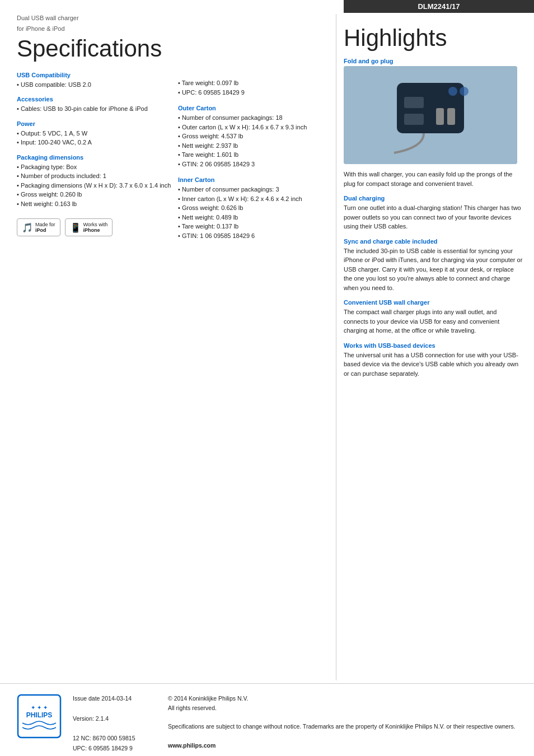 This screenshot has width=534, height=756. I want to click on section-heading-outer-carton: Outer Carton, so click(254, 108).